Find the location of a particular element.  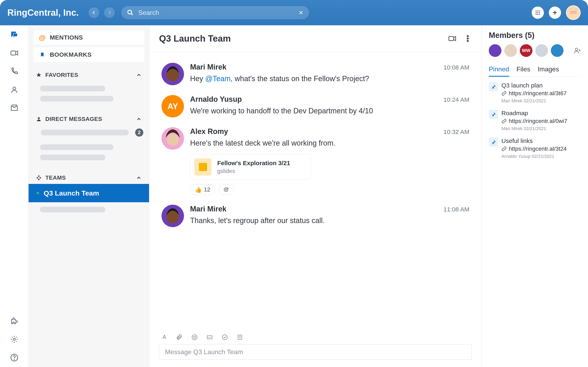

composer-input-box is located at coordinates (315, 352).